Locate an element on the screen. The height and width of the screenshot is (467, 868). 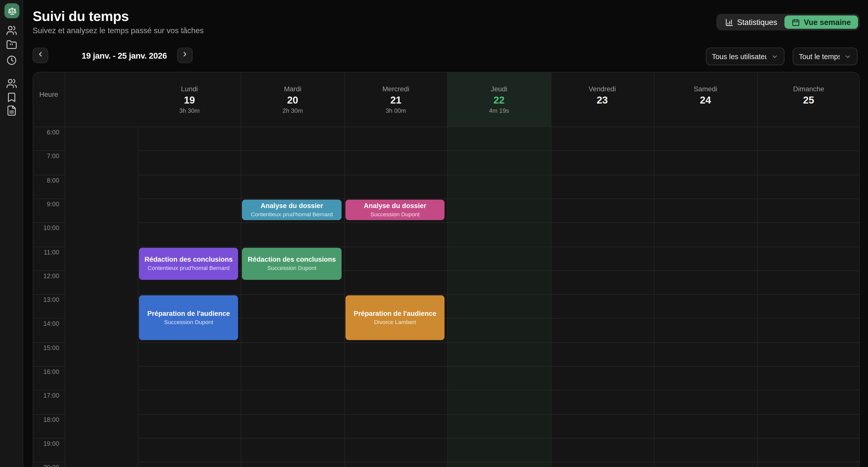
time-filter-value: Tout le temps is located at coordinates (819, 56).